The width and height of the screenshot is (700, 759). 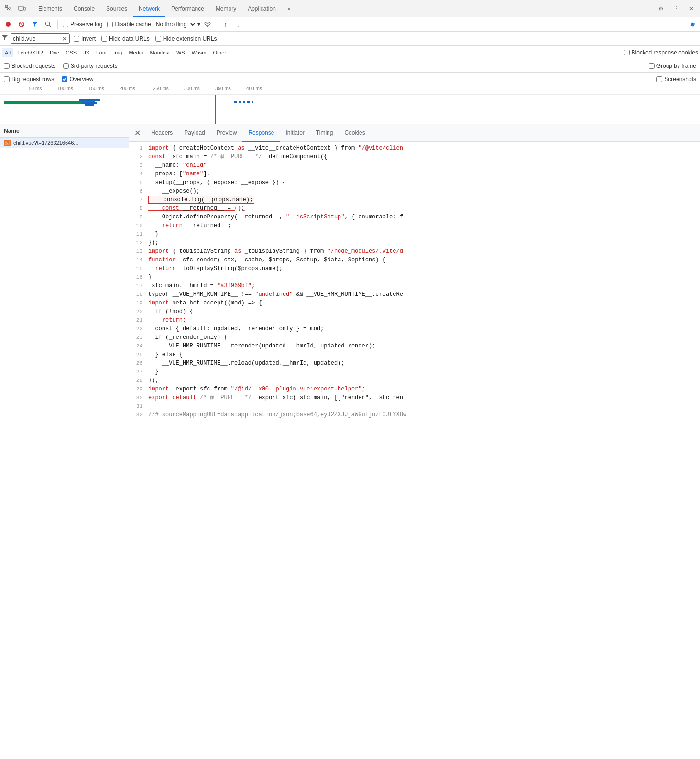 What do you see at coordinates (40, 39) in the screenshot?
I see `filter-input-wrap: ✕` at bounding box center [40, 39].